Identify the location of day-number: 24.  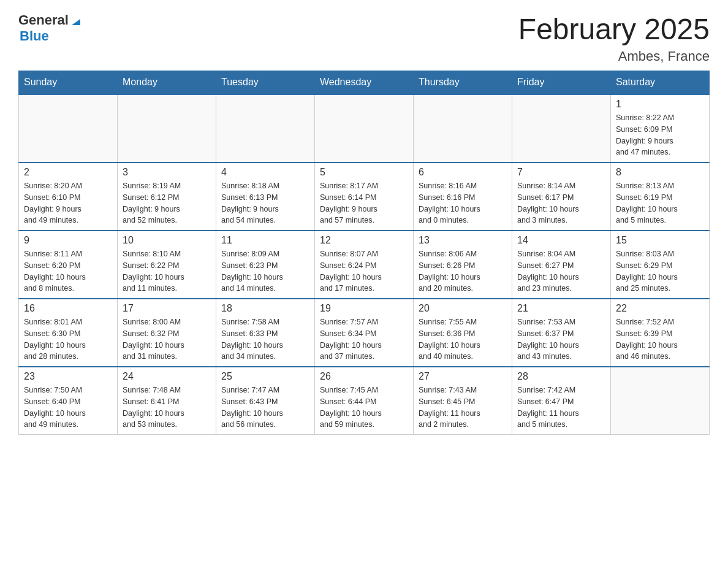
(167, 377).